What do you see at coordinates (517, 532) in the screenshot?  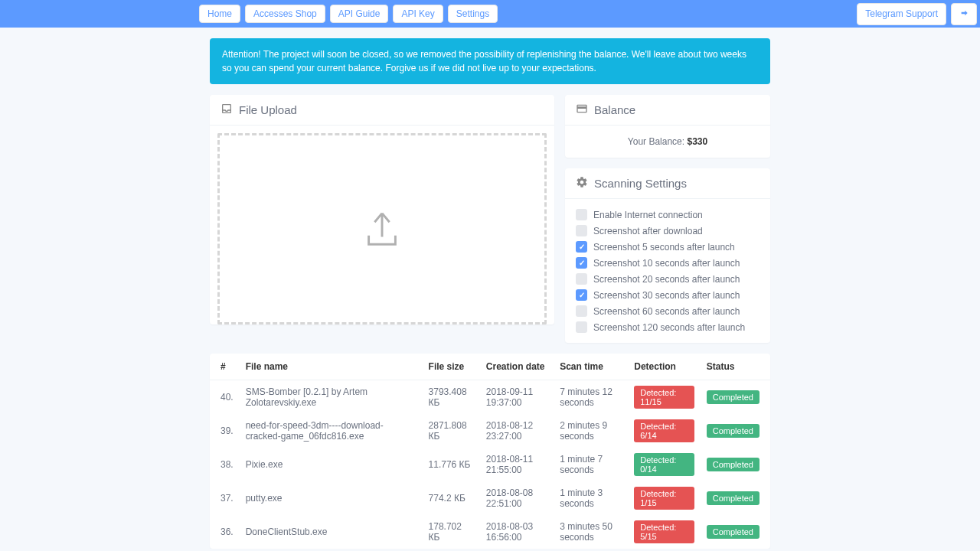 I see `table-cell: 2018-08-03 16:56:00` at bounding box center [517, 532].